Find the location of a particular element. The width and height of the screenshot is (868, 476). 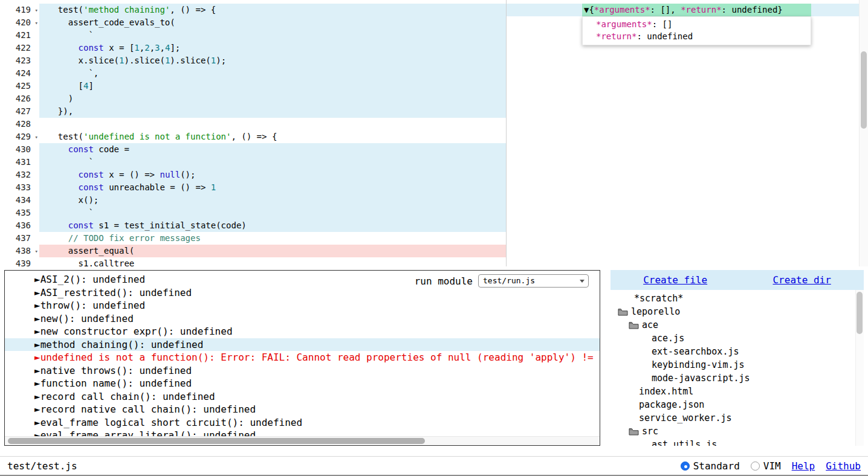

inspector-details: *arguments*: []*return*: undefined is located at coordinates (696, 31).